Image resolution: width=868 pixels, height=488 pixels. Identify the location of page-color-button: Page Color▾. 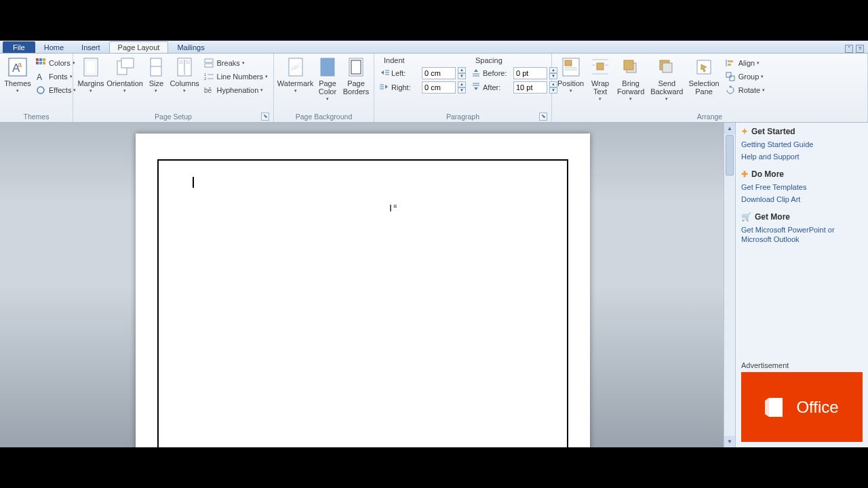
(328, 79).